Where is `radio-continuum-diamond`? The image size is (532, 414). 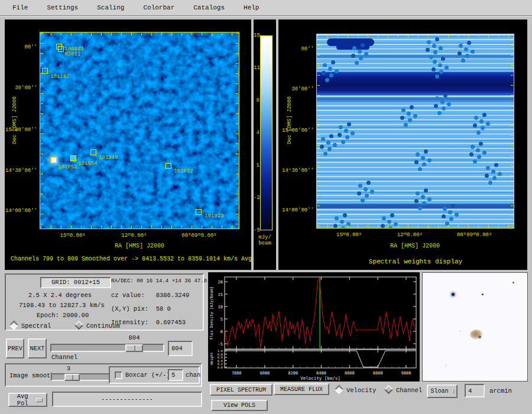 radio-continuum-diamond is located at coordinates (79, 325).